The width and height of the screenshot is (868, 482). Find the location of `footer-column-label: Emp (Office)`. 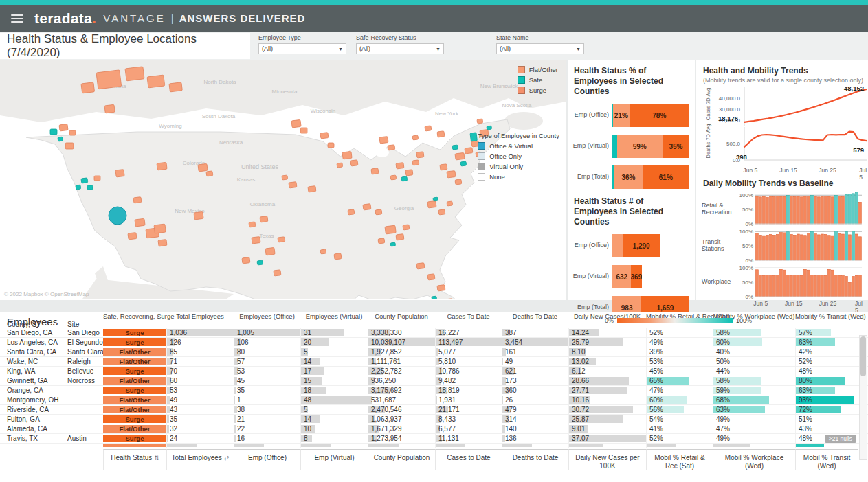

footer-column-label: Emp (Office) is located at coordinates (267, 459).